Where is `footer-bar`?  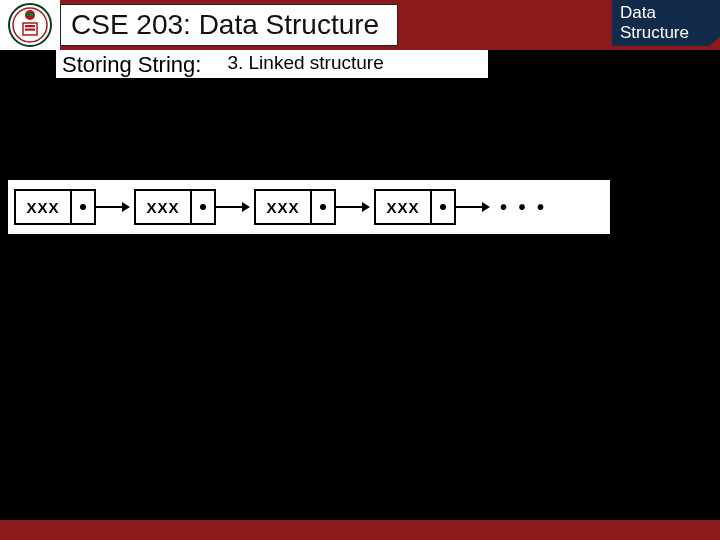
footer-bar is located at coordinates (360, 530).